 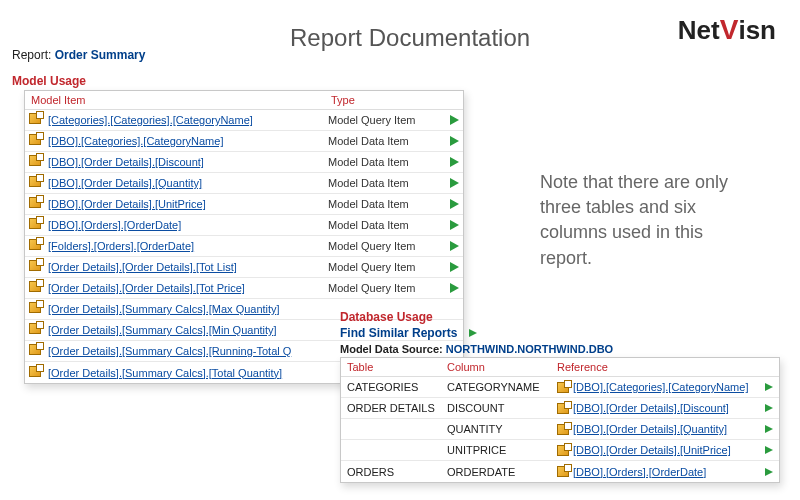 I want to click on reference-link: [DBO].[Categories].[CategoryName], so click(x=666, y=387).